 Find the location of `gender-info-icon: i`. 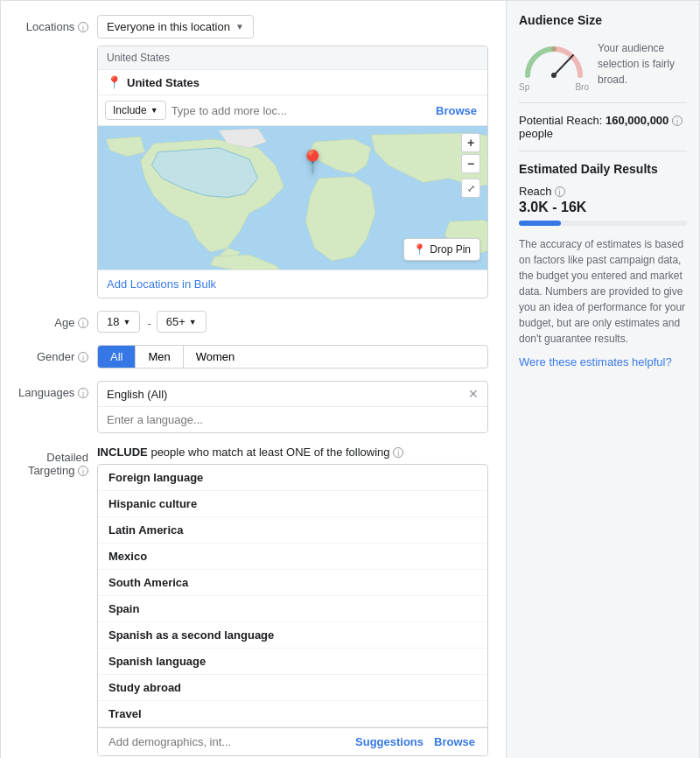

gender-info-icon: i is located at coordinates (83, 357).